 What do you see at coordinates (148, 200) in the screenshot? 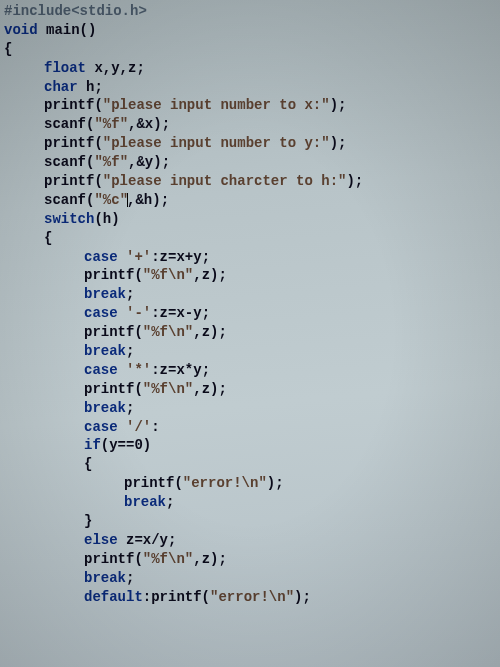
I see `statement-end: ,&h);` at bounding box center [148, 200].